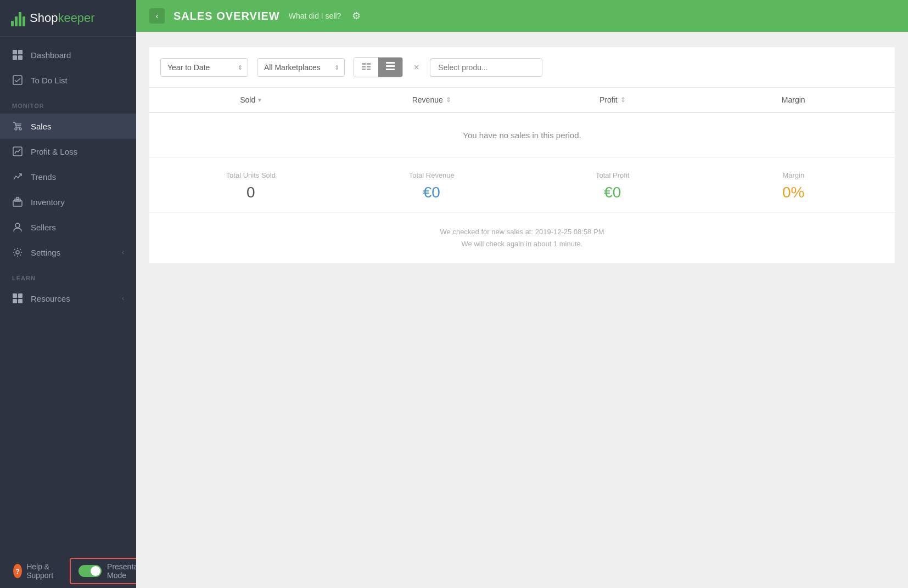 This screenshot has width=908, height=588. What do you see at coordinates (68, 19) in the screenshot?
I see `logo: Shopkeeper` at bounding box center [68, 19].